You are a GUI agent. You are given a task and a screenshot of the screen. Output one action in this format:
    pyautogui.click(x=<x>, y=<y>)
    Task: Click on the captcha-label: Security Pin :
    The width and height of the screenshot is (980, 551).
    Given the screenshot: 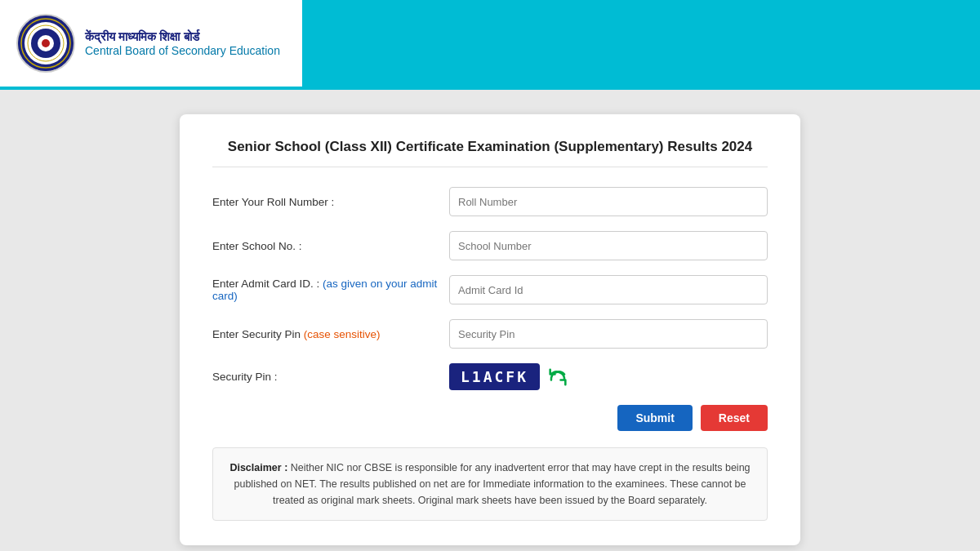 What is the action you would take?
    pyautogui.click(x=331, y=377)
    